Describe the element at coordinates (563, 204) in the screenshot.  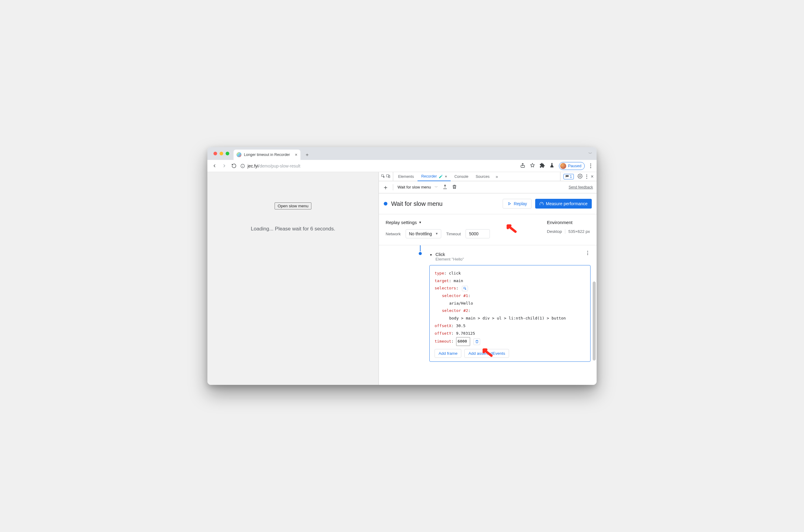
I see `measure-performance-button: Measure performance` at that location.